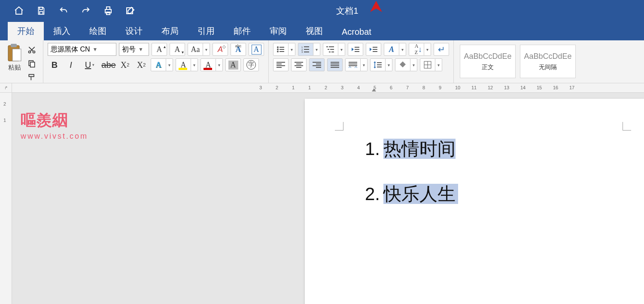 Image resolution: width=644 pixels, height=304 pixels. What do you see at coordinates (15, 58) in the screenshot?
I see `paste-button: 粘贴` at bounding box center [15, 58].